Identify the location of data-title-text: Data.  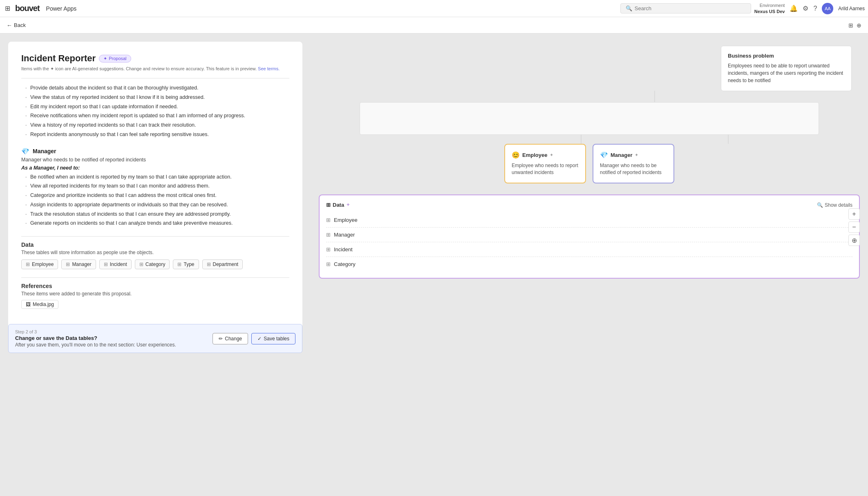
(338, 205).